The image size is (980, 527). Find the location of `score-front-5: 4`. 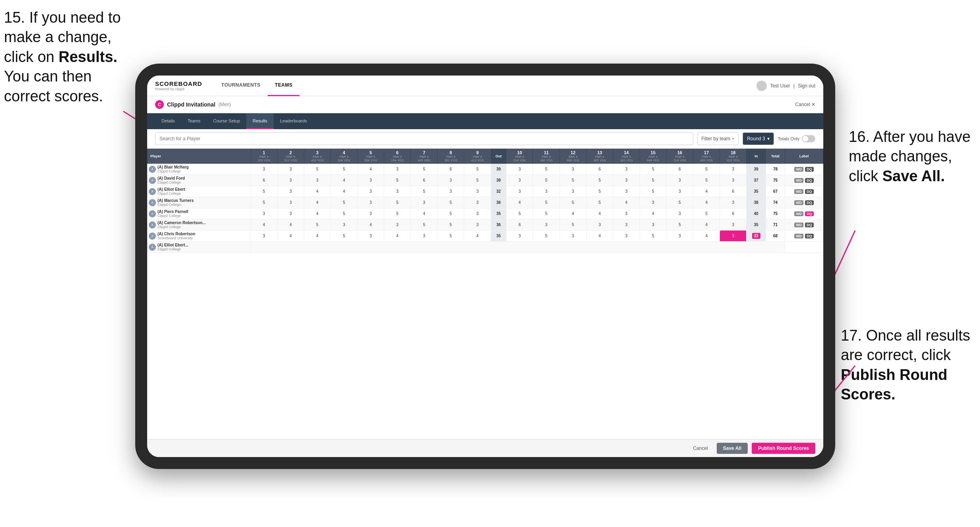

score-front-5: 4 is located at coordinates (371, 225).